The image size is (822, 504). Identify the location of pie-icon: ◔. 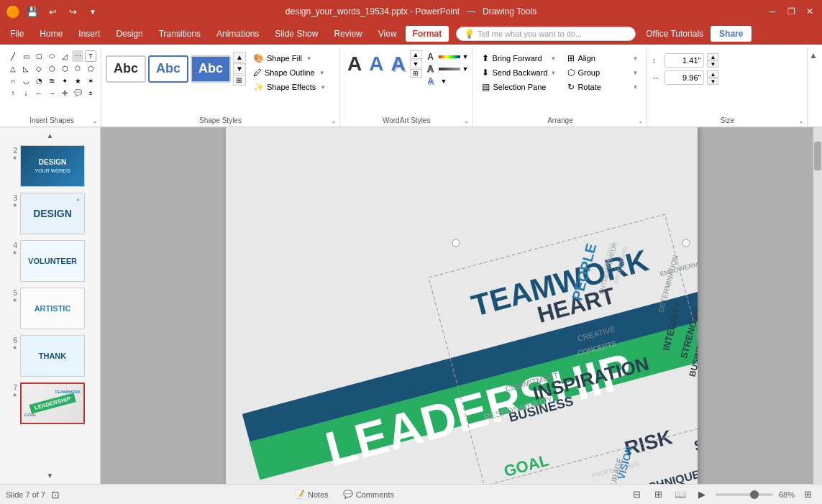
(39, 81).